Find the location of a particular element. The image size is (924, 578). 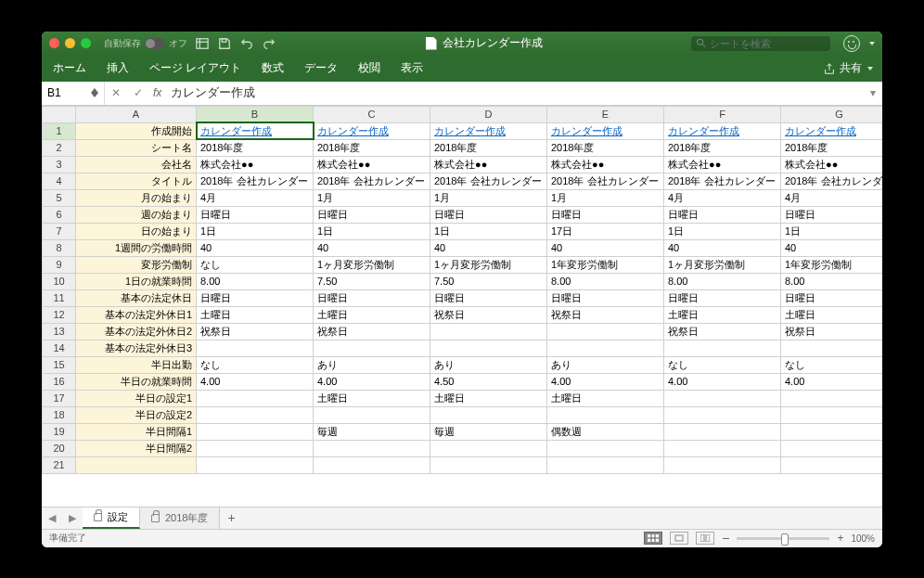

name-box-stepper is located at coordinates (95, 93).